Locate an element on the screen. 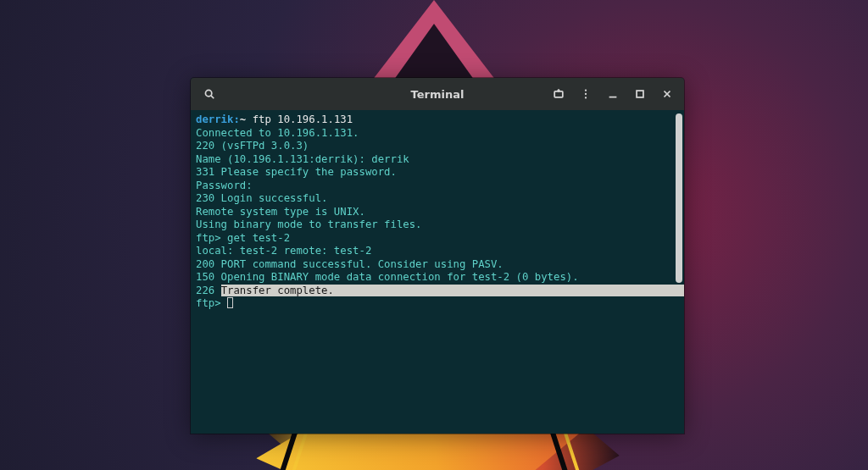 The height and width of the screenshot is (470, 868). close-button is located at coordinates (667, 94).